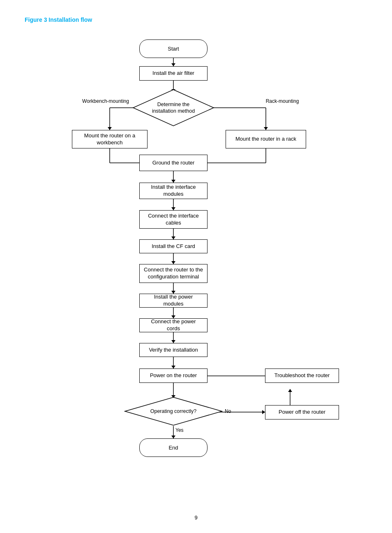 Image resolution: width=392 pixels, height=533 pixels. Describe the element at coordinates (266, 139) in the screenshot. I see `mount-rack-node: Mount the router in a rack` at that location.